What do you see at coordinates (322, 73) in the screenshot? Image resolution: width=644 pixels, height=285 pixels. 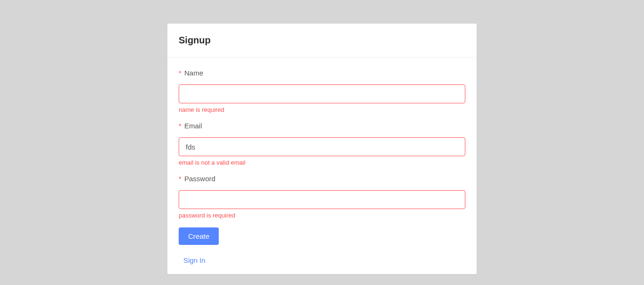 I see `name-label-wrapper: * Name` at bounding box center [322, 73].